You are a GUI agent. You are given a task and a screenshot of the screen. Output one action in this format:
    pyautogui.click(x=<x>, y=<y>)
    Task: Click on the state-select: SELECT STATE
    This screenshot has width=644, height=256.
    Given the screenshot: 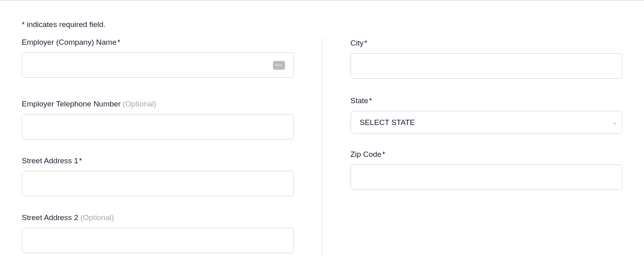 What is the action you would take?
    pyautogui.click(x=487, y=123)
    